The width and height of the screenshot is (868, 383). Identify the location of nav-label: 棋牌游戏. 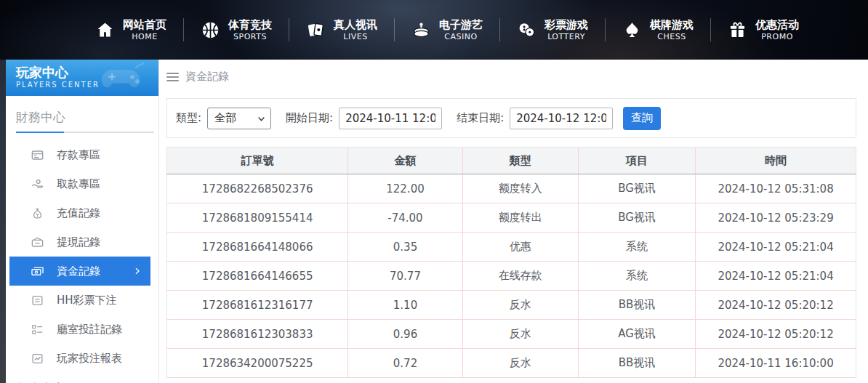
(672, 25).